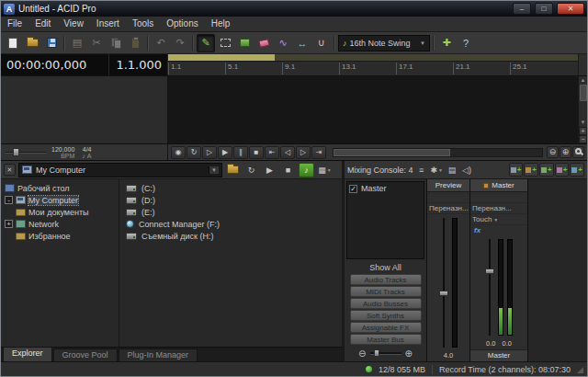 This screenshot has width=588, height=377. What do you see at coordinates (74, 24) in the screenshot?
I see `menu-view: View` at bounding box center [74, 24].